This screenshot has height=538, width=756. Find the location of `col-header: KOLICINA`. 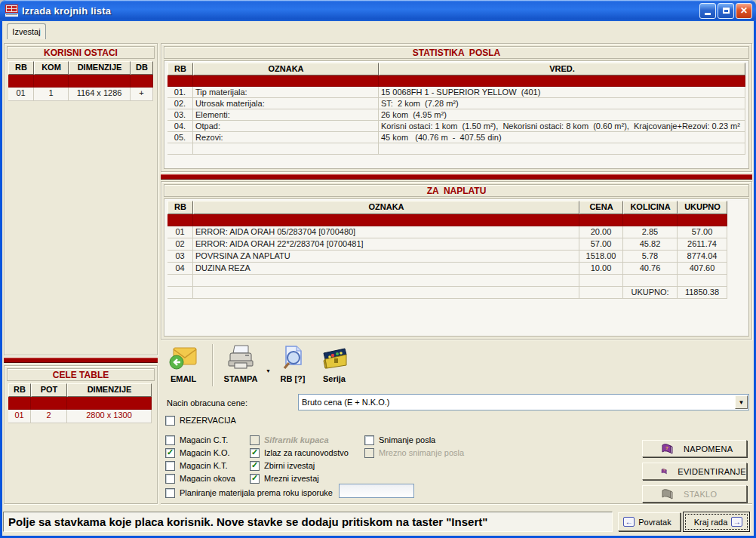

col-header: KOLICINA is located at coordinates (650, 208).